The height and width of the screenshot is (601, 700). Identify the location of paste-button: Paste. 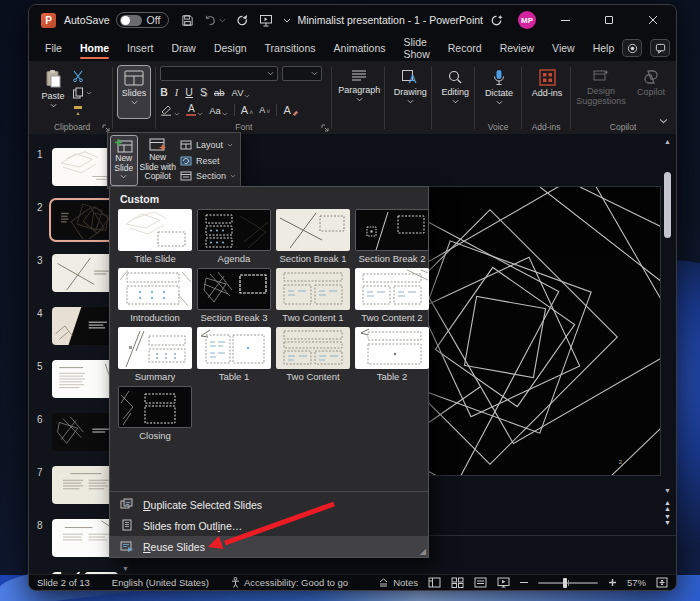
(53, 92).